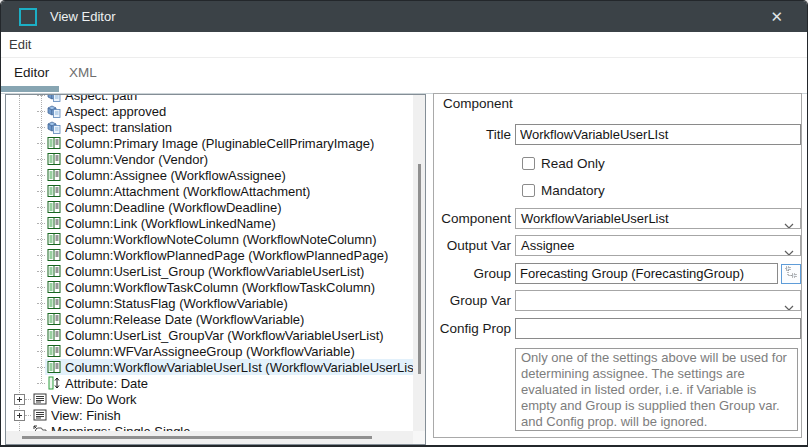 This screenshot has width=808, height=447. What do you see at coordinates (216, 415) in the screenshot?
I see `tree-item: View: Finish` at bounding box center [216, 415].